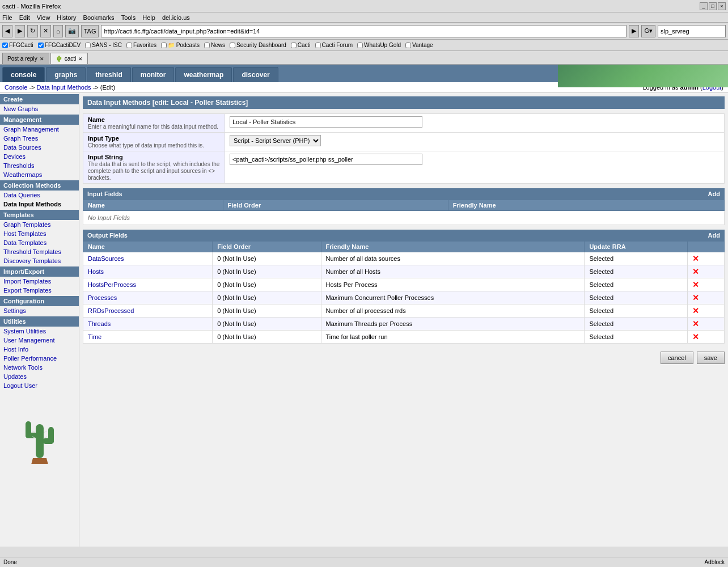 This screenshot has height=567, width=728. Describe the element at coordinates (266, 259) in the screenshot. I see `output-field-order-cell: 0 (Not In Use)` at that location.